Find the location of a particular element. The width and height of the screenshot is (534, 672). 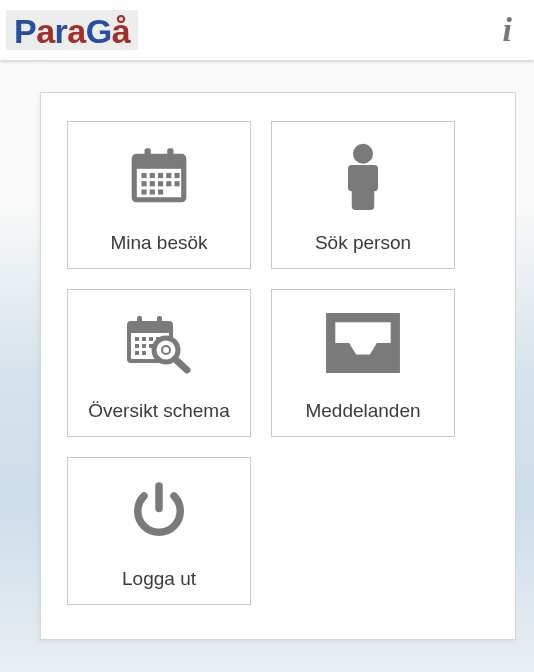

logo-letter: P is located at coordinates (25, 31).